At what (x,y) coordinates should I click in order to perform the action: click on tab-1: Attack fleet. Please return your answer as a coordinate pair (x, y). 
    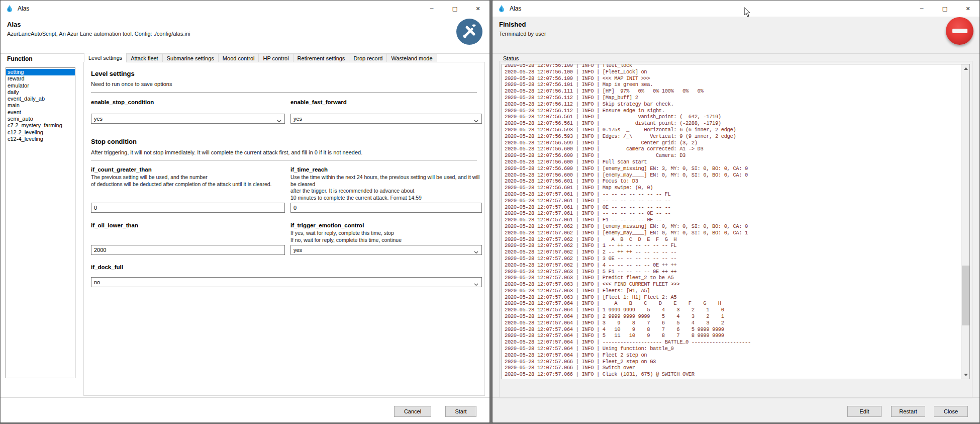
    Looking at the image, I should click on (144, 58).